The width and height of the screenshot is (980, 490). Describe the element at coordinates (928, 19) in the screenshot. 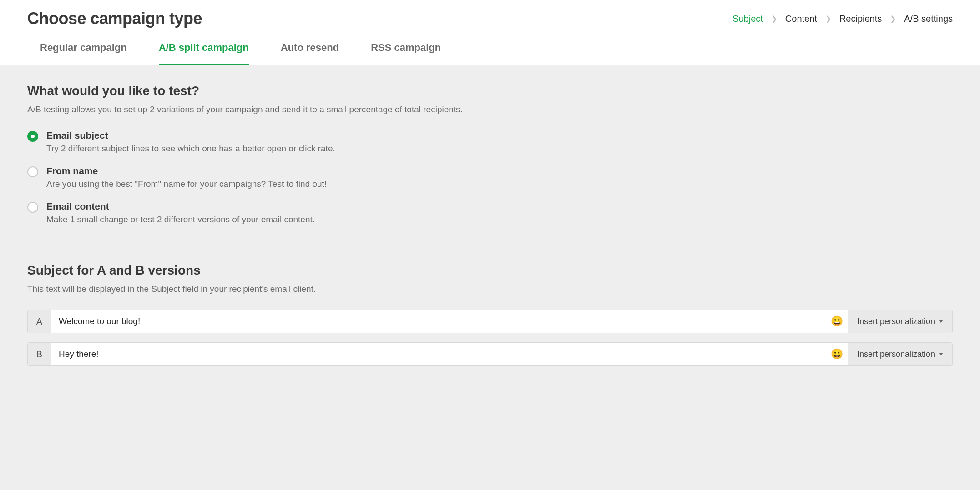

I see `breadcrumb-ab-settings: A/B settings` at that location.